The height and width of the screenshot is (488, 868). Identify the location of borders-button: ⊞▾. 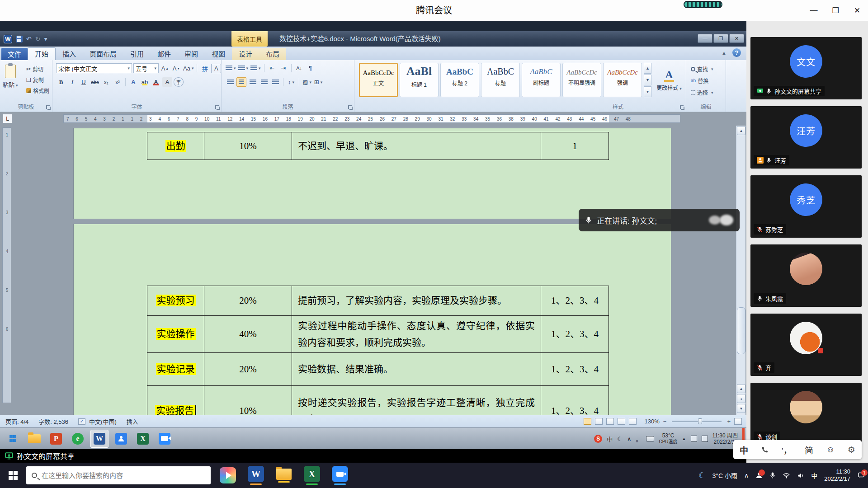
(318, 82).